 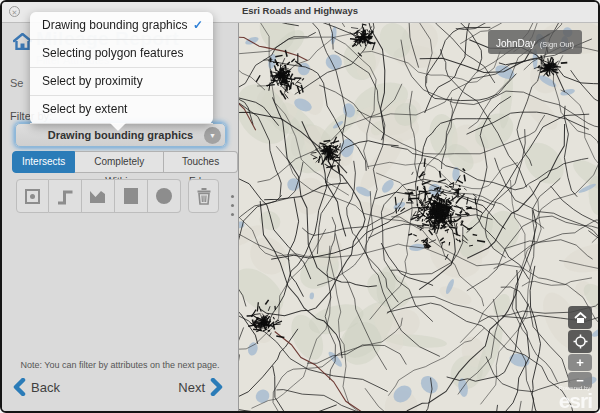 What do you see at coordinates (98, 196) in the screenshot?
I see `polygon-icon` at bounding box center [98, 196].